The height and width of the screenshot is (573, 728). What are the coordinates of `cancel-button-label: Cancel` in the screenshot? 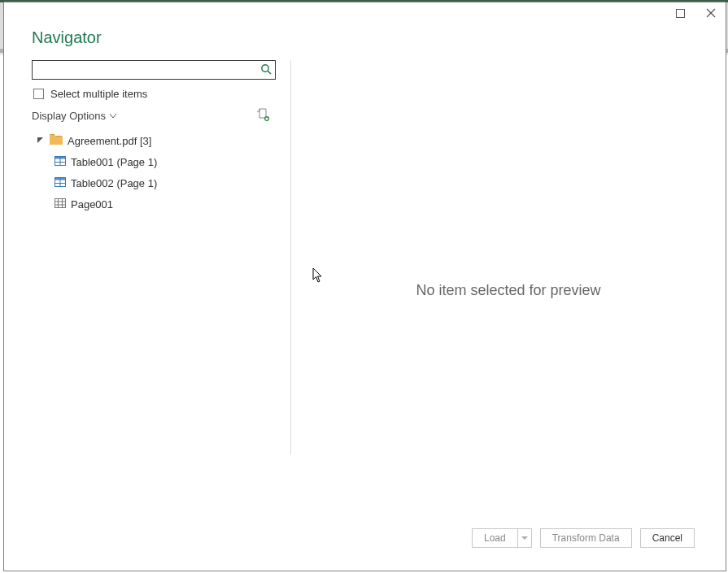 It's located at (667, 538).